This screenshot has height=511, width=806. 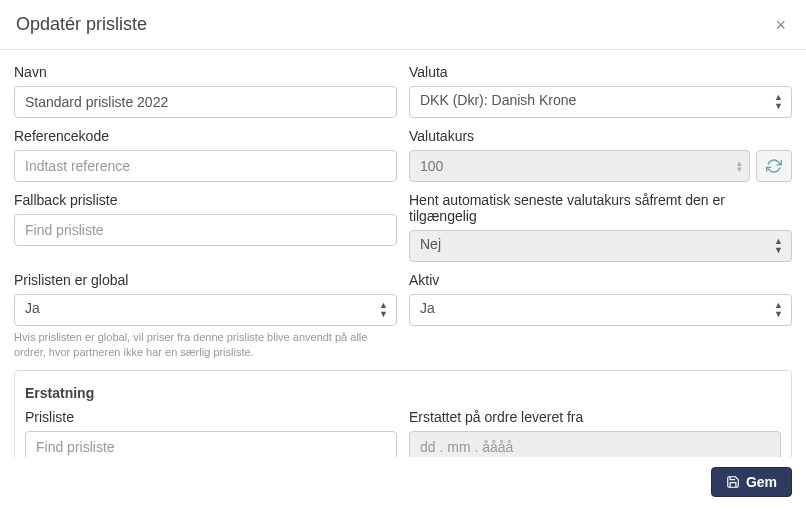 What do you see at coordinates (82, 24) in the screenshot?
I see `modal-title: Opdatér prisliste` at bounding box center [82, 24].